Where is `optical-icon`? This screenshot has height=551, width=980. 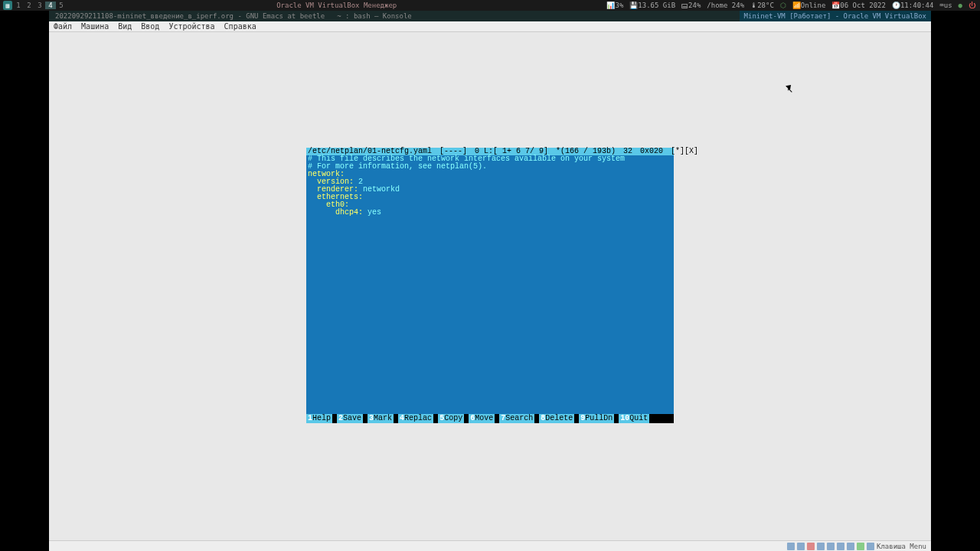 optical-icon is located at coordinates (801, 546).